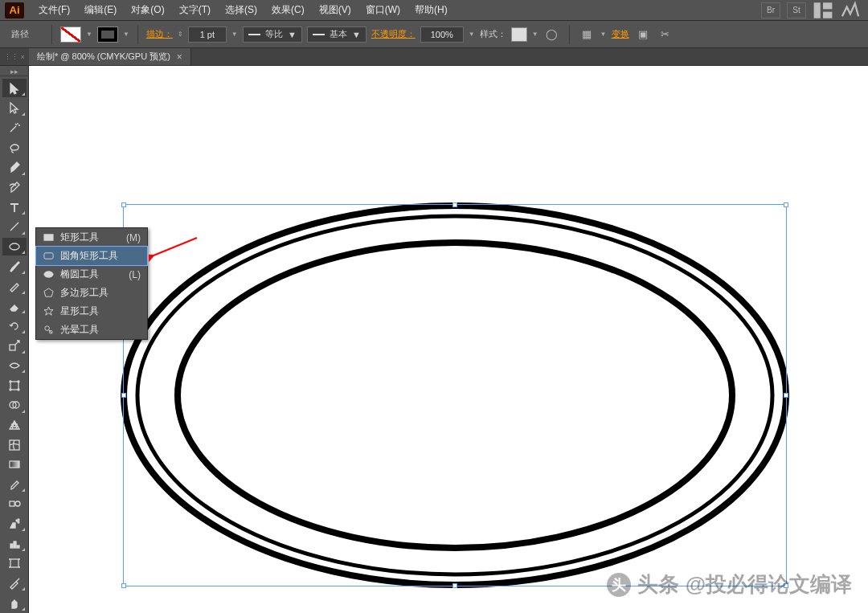 The image size is (868, 613). I want to click on lasso-tool, so click(14, 148).